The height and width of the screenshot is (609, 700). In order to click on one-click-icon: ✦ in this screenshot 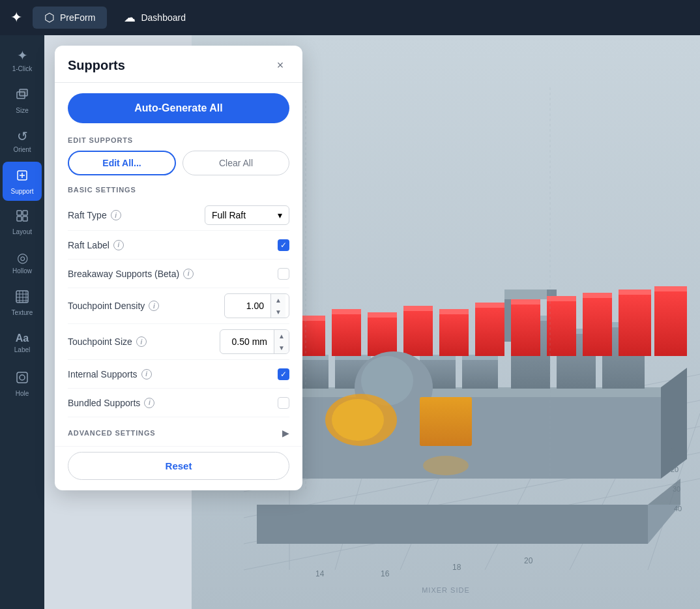, I will do `click(22, 55)`.